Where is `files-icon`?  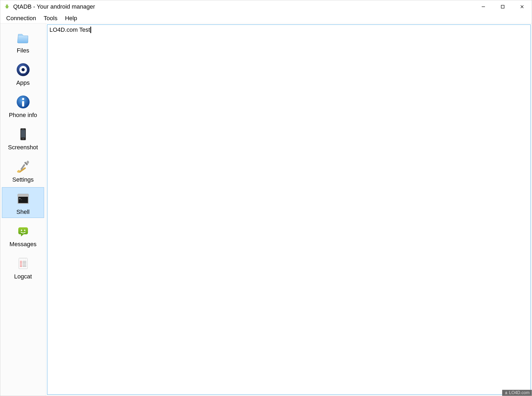
files-icon is located at coordinates (23, 37).